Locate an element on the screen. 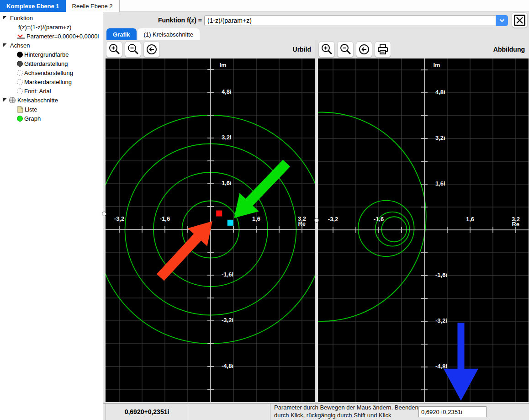 Image resolution: width=529 pixels, height=420 pixels. sidebar-item-achsen: Achsen is located at coordinates (51, 45).